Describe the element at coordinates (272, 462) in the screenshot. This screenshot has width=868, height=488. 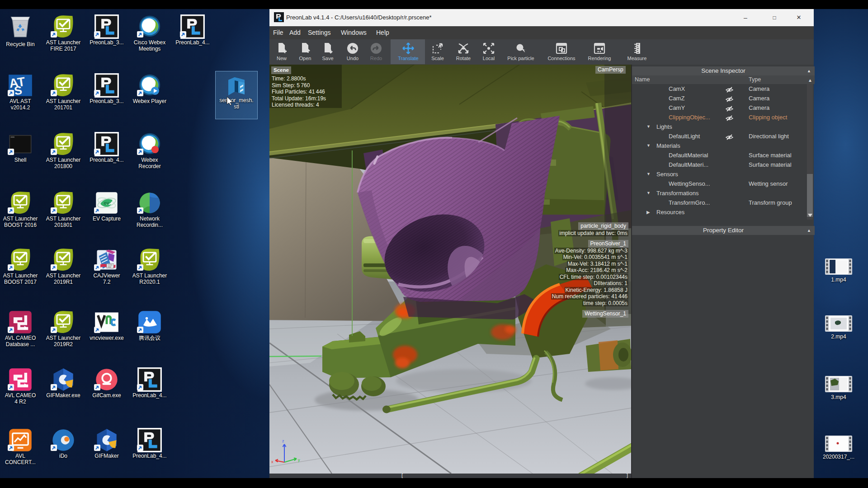
I see `svg-text: x` at that location.